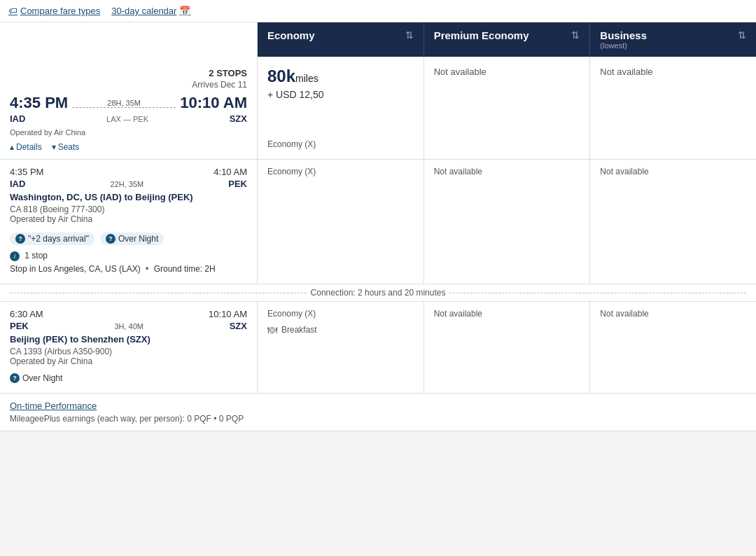 The image size is (756, 556). I want to click on seg2-airport-row: PEK 3H, 40M SZX, so click(129, 326).